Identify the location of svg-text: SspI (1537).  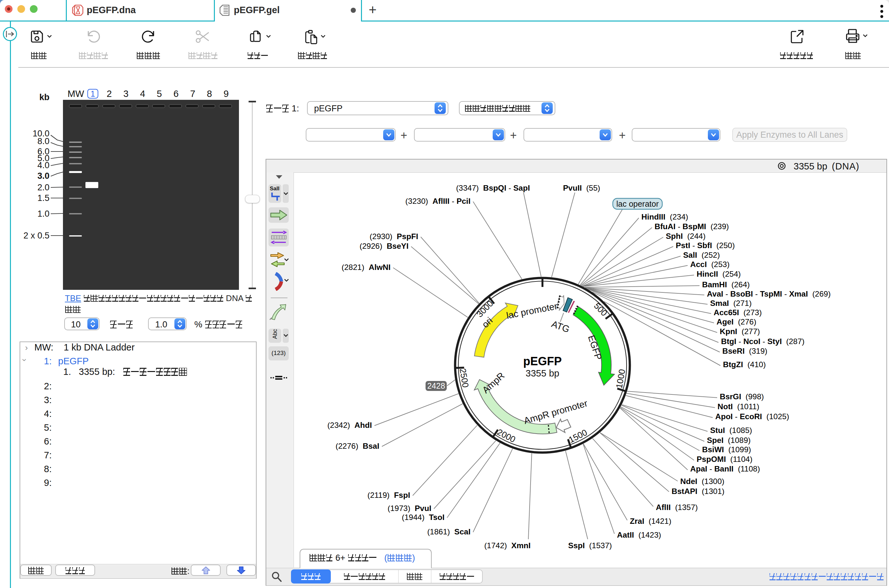
(590, 545).